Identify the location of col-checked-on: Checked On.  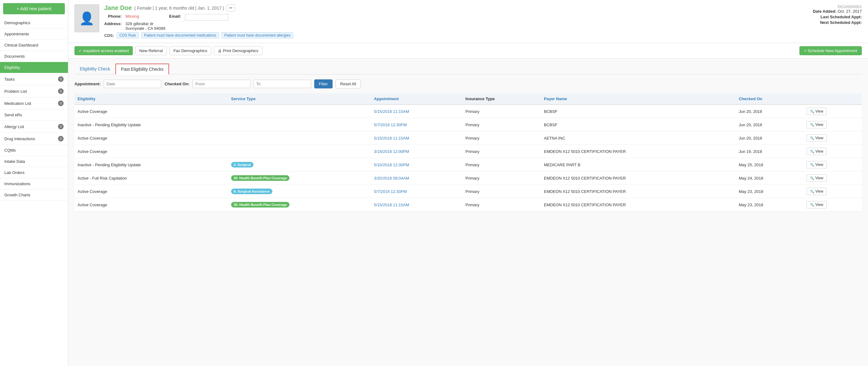
(770, 99).